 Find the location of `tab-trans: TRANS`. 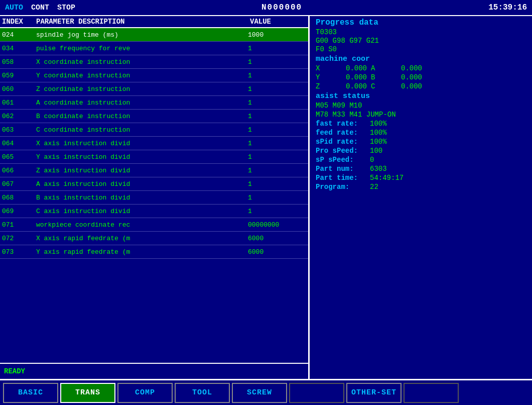

tab-trans: TRANS is located at coordinates (88, 393).